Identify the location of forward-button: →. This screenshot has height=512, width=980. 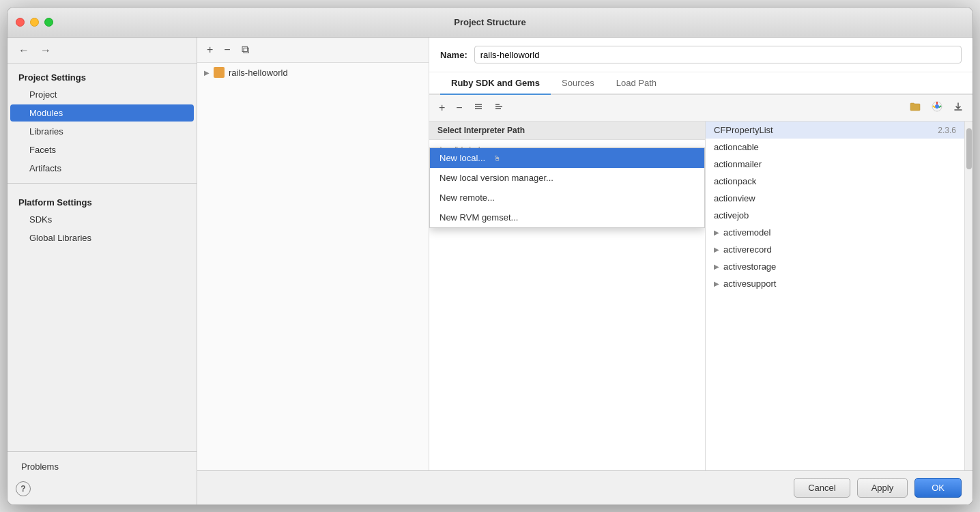
(46, 51).